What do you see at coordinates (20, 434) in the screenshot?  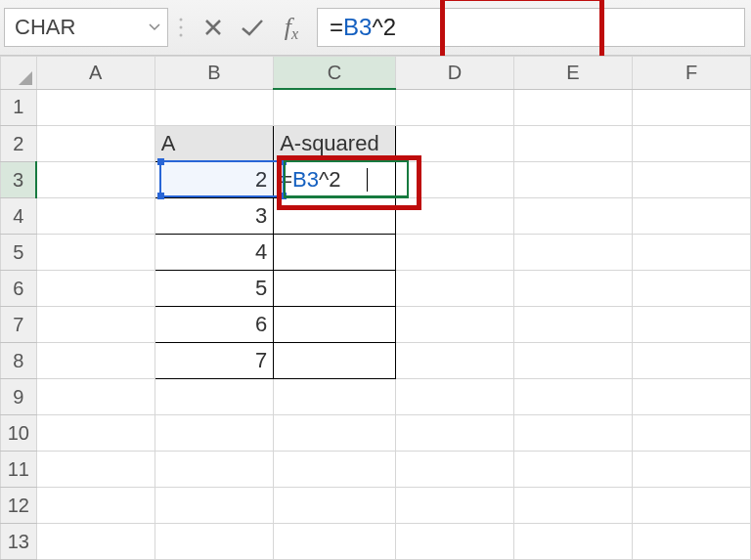 I see `row-header: 10` at bounding box center [20, 434].